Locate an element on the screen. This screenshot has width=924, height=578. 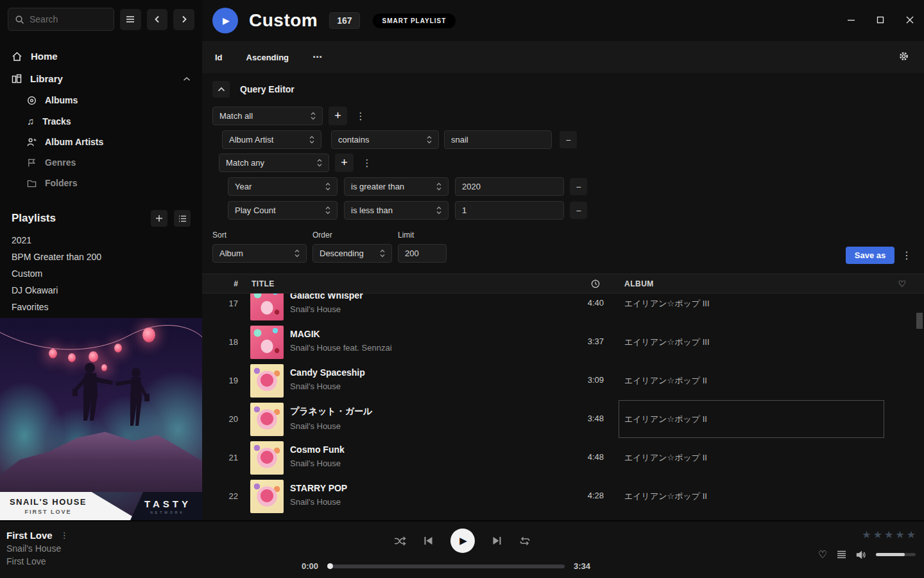
search-input is located at coordinates (65, 19).